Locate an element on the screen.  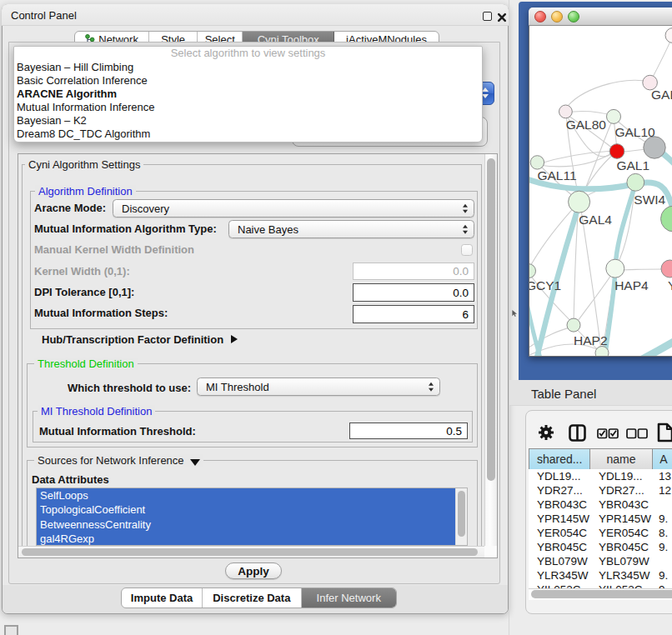
kernel-width-value: 0.0 is located at coordinates (460, 272).